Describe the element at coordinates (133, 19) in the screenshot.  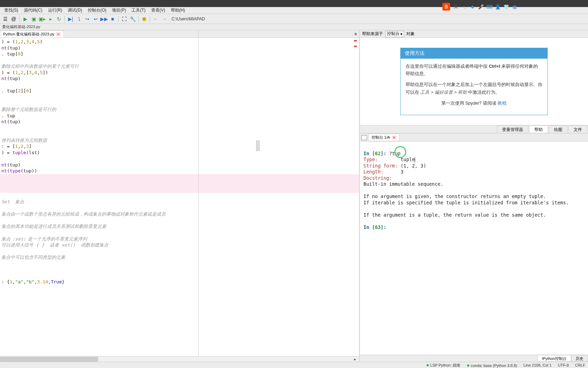
I see `settings-icon: 🔧` at that location.